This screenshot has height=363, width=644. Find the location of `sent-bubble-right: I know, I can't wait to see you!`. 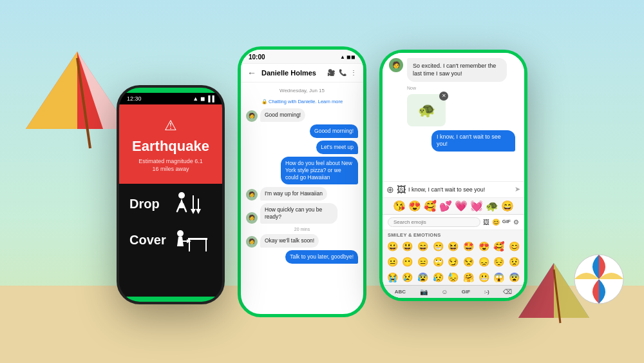

sent-bubble-right: I know, I can't wait to see you! is located at coordinates (473, 141).